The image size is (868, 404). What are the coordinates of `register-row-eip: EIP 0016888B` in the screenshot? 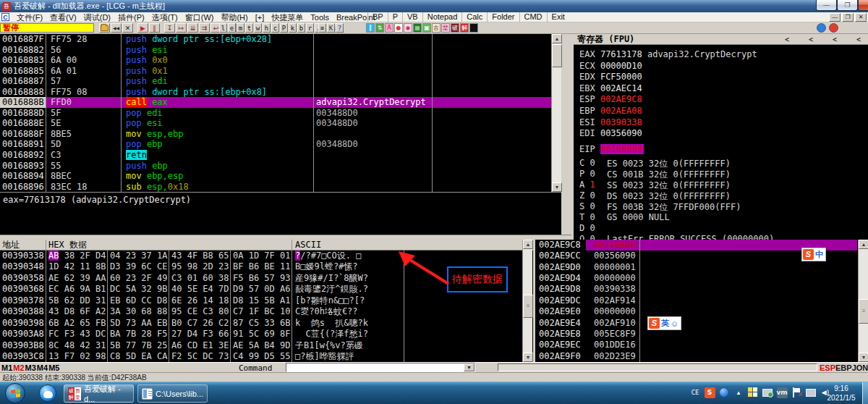 It's located at (612, 149).